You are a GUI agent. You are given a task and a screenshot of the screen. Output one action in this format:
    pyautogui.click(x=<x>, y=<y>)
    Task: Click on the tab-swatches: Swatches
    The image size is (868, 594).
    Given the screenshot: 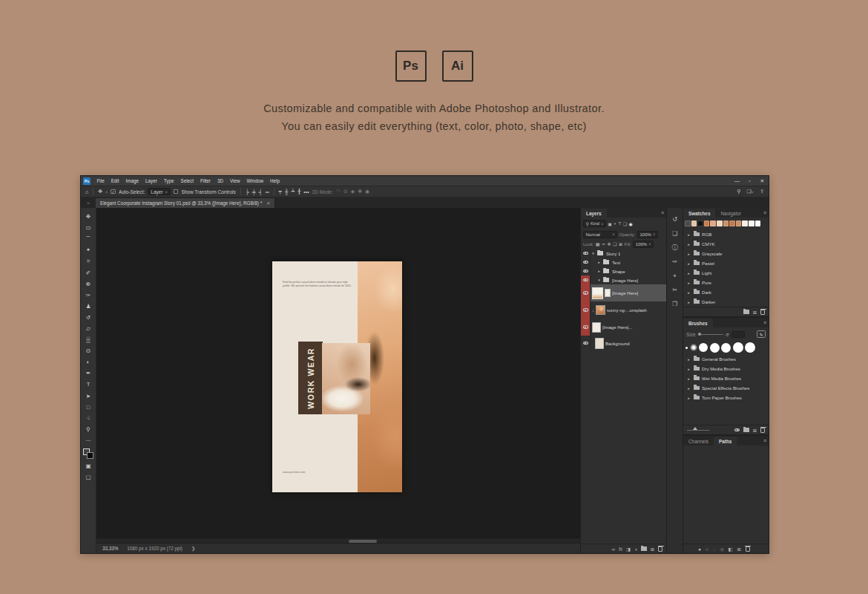 What is the action you would take?
    pyautogui.click(x=699, y=213)
    